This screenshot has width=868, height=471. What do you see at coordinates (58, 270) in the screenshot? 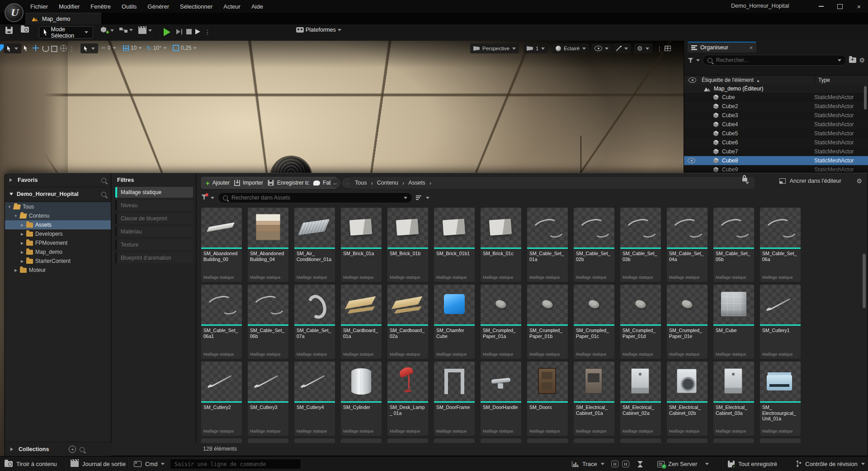
I see `tree-item-moteur: ▶Moteur` at bounding box center [58, 270].